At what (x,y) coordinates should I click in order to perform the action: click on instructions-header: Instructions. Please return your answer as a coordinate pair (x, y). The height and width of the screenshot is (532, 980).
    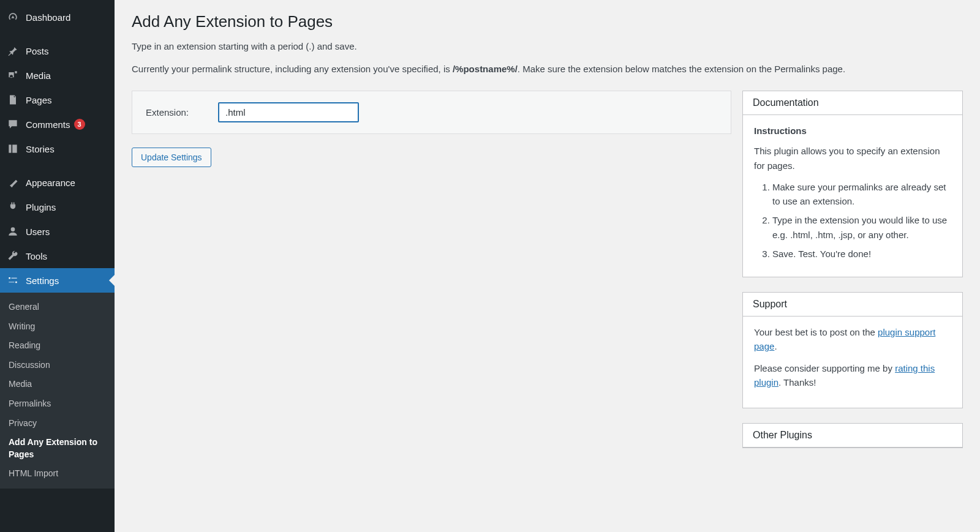
    Looking at the image, I should click on (853, 131).